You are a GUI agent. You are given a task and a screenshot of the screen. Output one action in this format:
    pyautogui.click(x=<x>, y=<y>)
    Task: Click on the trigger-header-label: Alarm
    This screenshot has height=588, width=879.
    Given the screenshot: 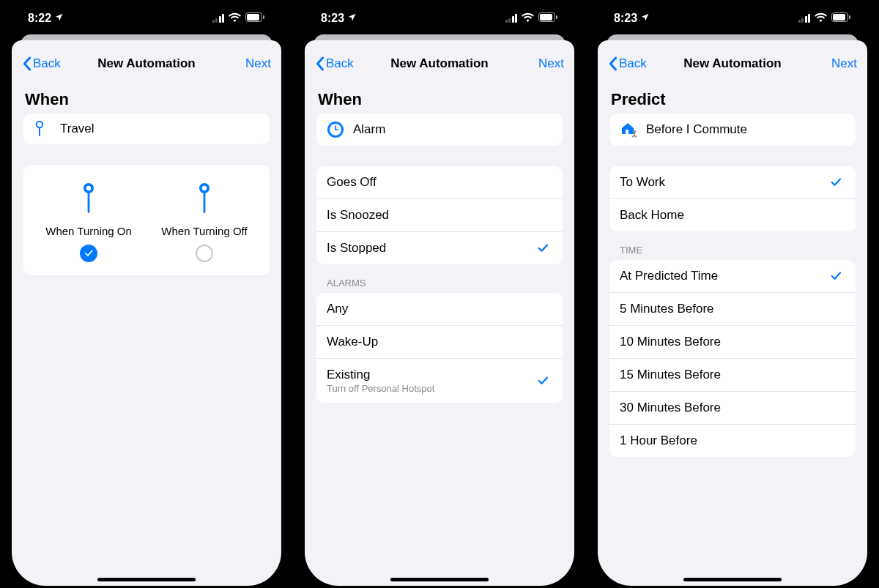 What is the action you would take?
    pyautogui.click(x=369, y=130)
    